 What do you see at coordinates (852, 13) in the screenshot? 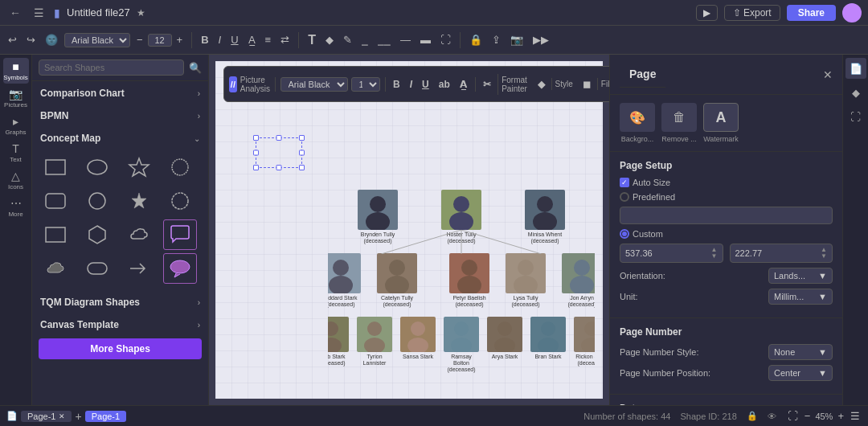
I see `avatar` at bounding box center [852, 13].